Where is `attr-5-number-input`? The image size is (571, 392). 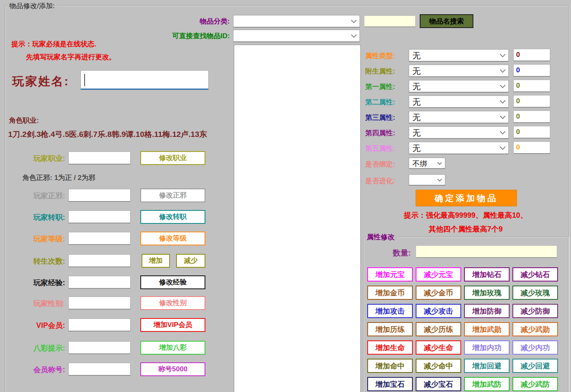 attr-5-number-input is located at coordinates (532, 148).